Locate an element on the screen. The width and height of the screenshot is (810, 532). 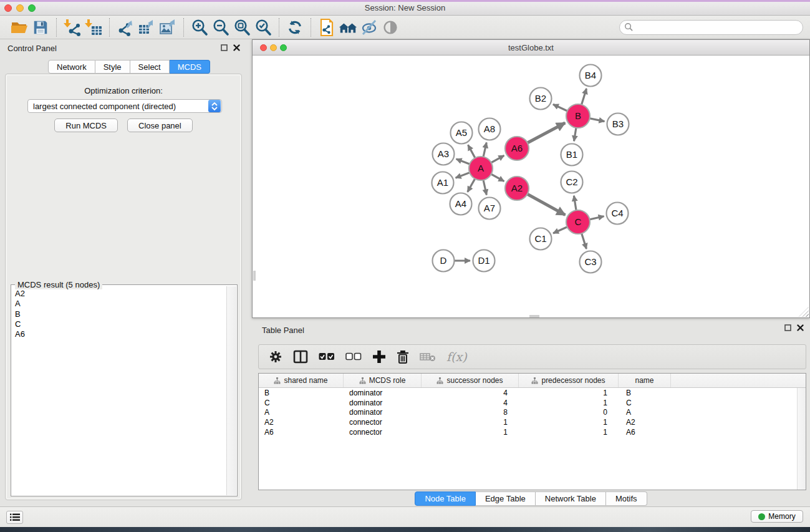
tab-motifs: Motifs is located at coordinates (627, 499).